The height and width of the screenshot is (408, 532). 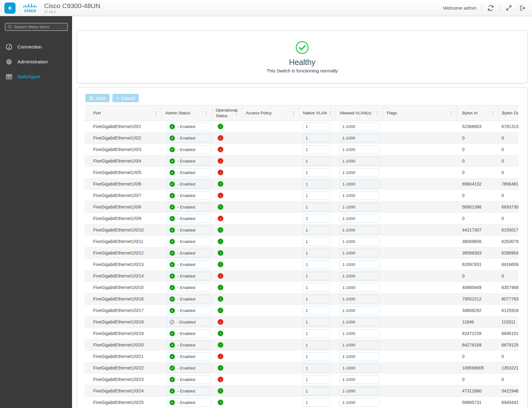 I want to click on refresh-icon, so click(x=491, y=8).